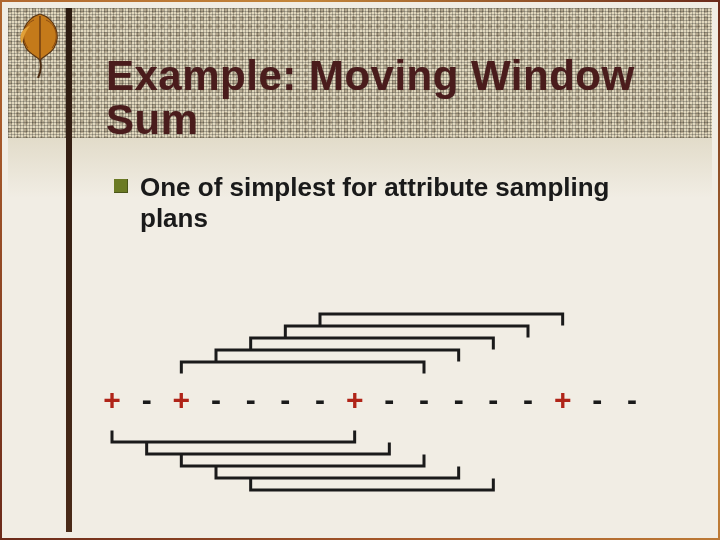 This screenshot has height=540, width=720. I want to click on slide-title: Example: Moving Window Sum, so click(382, 98).